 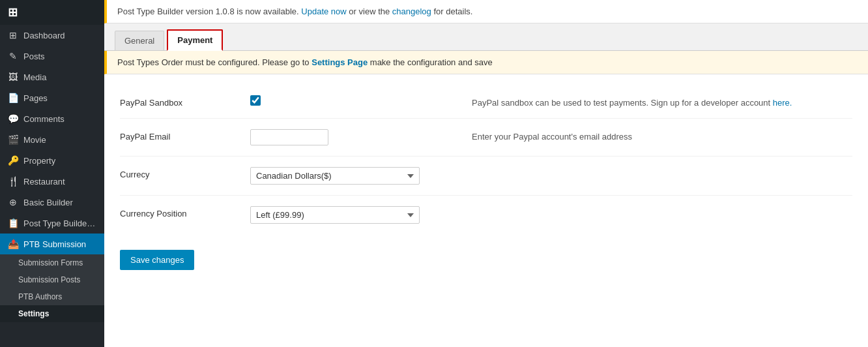 I want to click on alert-text-before: Post Types Order must be configured. Ple…, so click(x=214, y=63).